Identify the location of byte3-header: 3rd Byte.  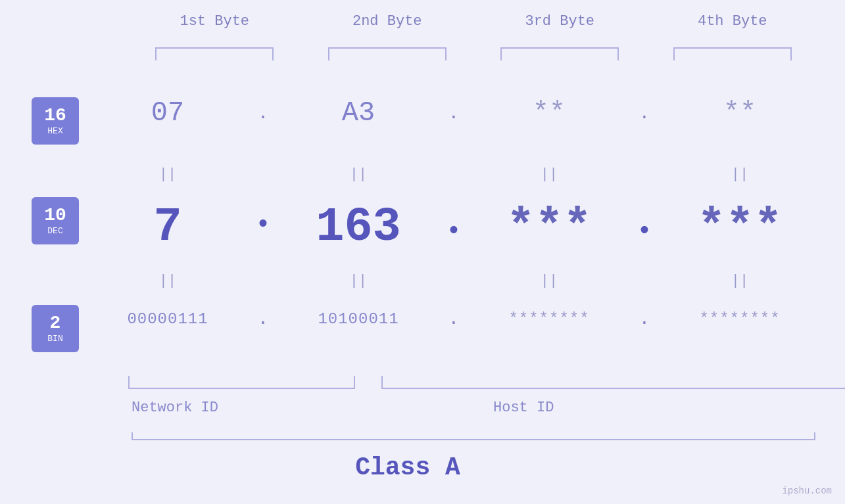
(560, 21).